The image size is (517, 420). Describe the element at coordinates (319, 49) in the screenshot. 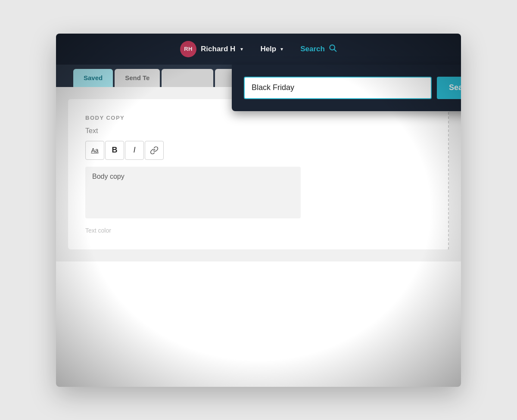

I see `search-button: Search` at that location.